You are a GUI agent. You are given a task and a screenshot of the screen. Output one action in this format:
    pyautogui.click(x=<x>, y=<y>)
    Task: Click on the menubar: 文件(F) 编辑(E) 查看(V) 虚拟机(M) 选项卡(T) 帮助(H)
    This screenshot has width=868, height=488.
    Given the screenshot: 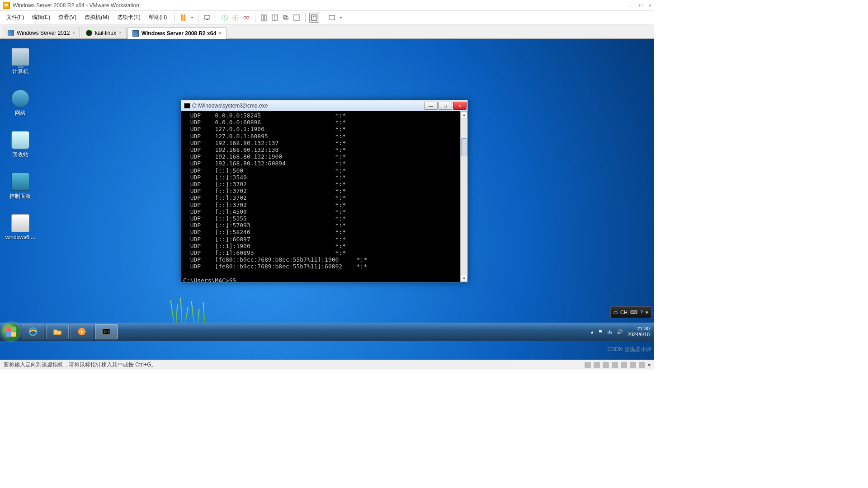 What is the action you would take?
    pyautogui.click(x=327, y=18)
    